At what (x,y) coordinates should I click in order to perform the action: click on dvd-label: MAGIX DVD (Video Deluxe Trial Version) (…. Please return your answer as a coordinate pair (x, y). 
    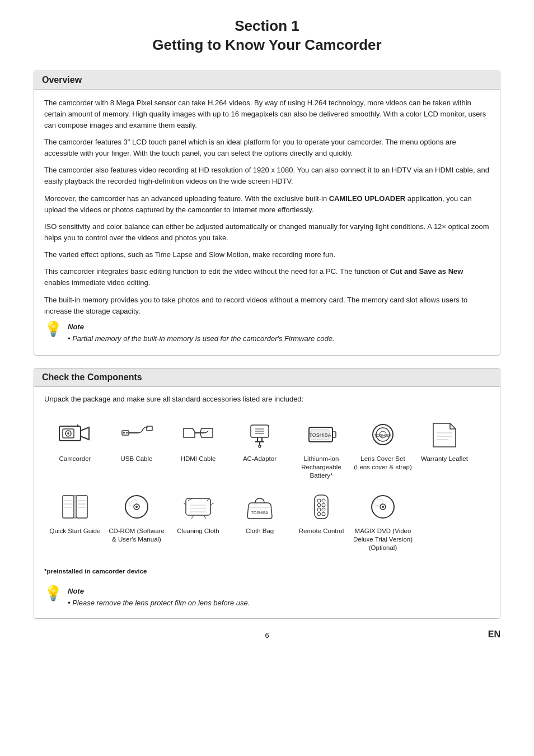
    Looking at the image, I should click on (383, 540).